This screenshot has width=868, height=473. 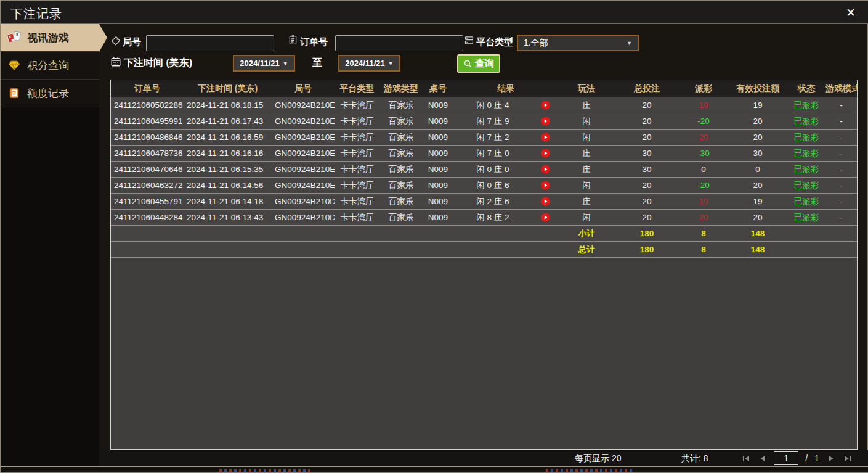 What do you see at coordinates (484, 154) in the screenshot?
I see `table-row: 241121060478736 2024-11-21 06:16:16 GN00…` at bounding box center [484, 154].